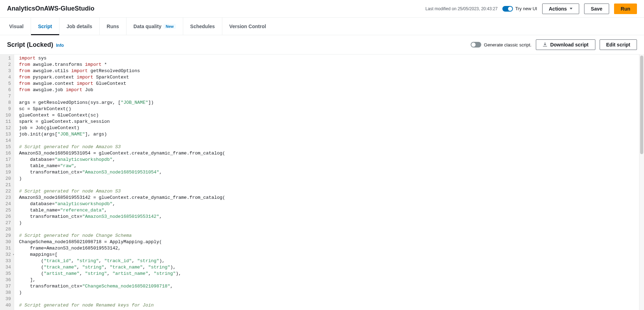 The image size is (644, 310). What do you see at coordinates (569, 45) in the screenshot?
I see `download-script-label: Download script` at bounding box center [569, 45].